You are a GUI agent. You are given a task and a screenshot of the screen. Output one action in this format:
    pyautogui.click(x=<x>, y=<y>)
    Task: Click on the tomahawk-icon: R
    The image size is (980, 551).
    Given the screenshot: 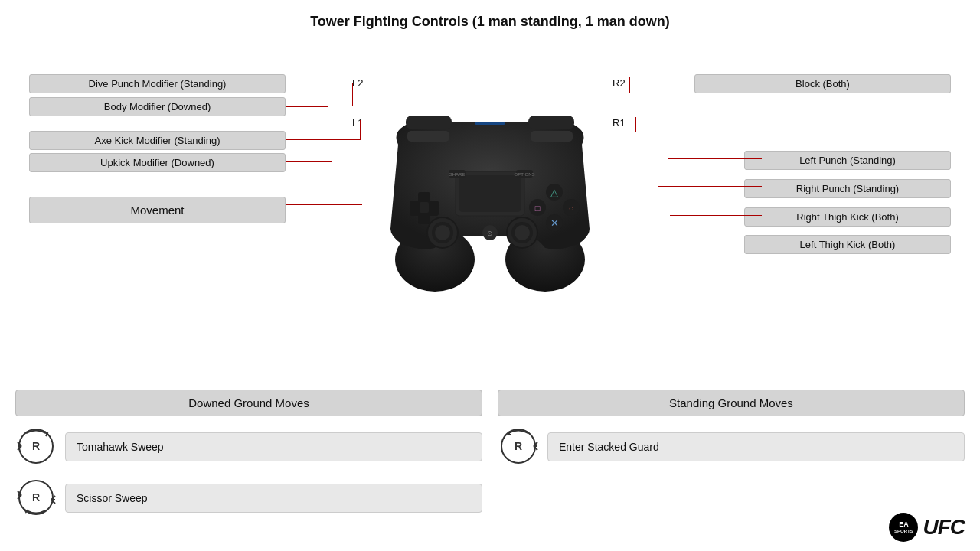 What is the action you would take?
    pyautogui.click(x=37, y=447)
    